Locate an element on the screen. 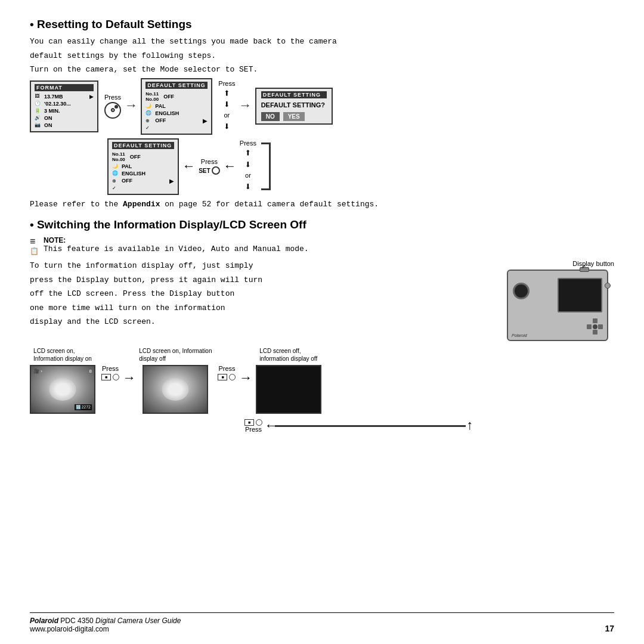 This screenshot has height=644, width=644. appendix-note: Please refer to the Appendix on page 52 … is located at coordinates (322, 205).